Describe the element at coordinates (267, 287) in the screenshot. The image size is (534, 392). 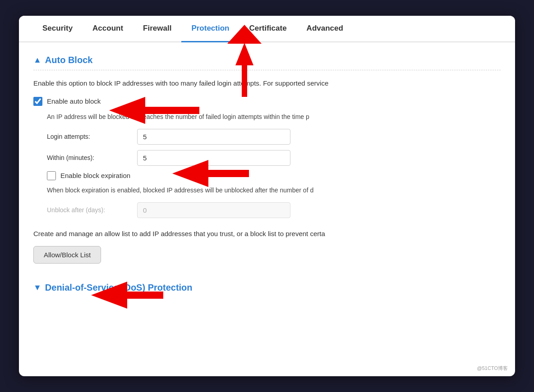
I see `dos-section-header: ▼ Denial-of-Service (DoS) Protection` at that location.